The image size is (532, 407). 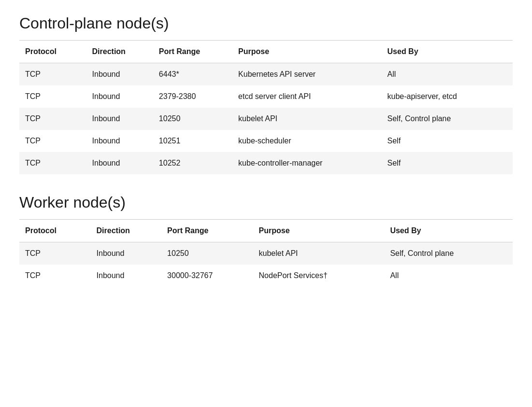 What do you see at coordinates (266, 52) in the screenshot?
I see `control-plane-header-row: Protocol Direction Port Range Purpose Us…` at bounding box center [266, 52].